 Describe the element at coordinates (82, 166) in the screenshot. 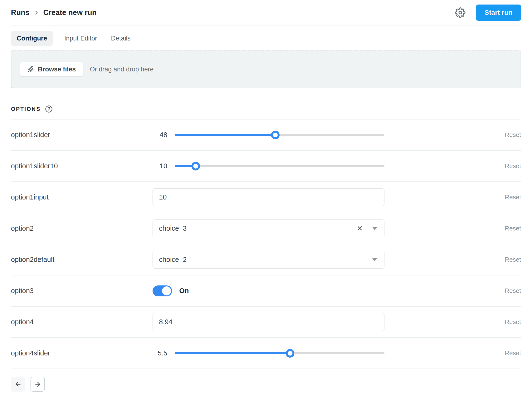

I see `option-label: option1slider10` at that location.